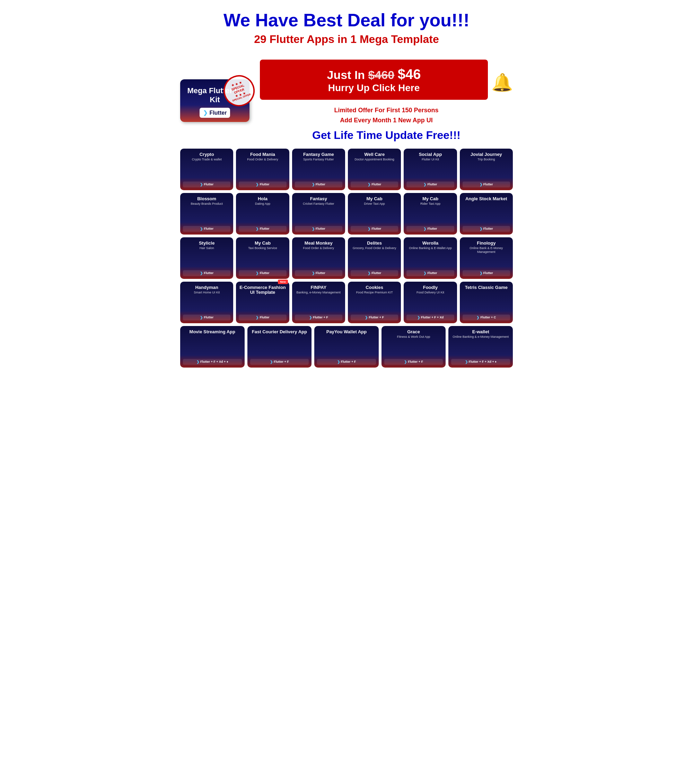 This screenshot has height=784, width=693. What do you see at coordinates (262, 199) in the screenshot?
I see `app-name: Hola` at bounding box center [262, 199].